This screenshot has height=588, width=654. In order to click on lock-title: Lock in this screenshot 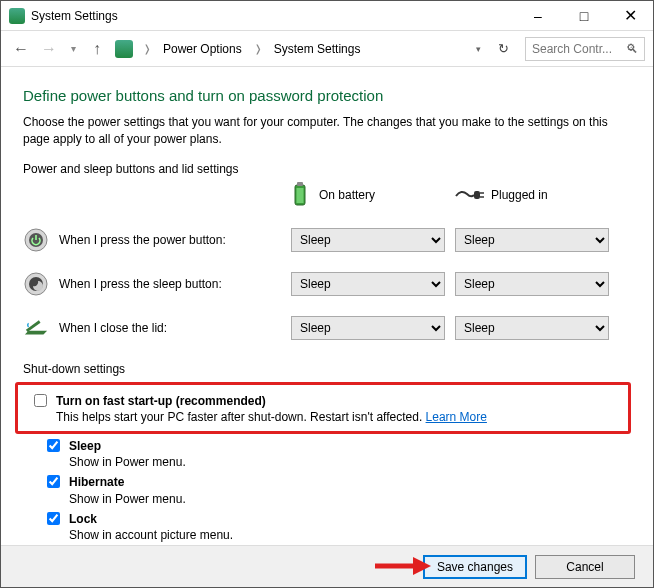, I will do `click(83, 519)`.